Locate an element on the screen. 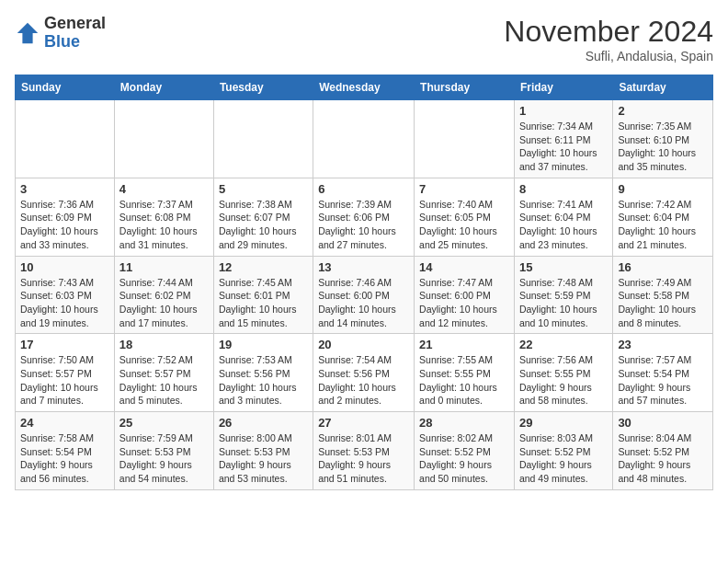 The height and width of the screenshot is (563, 728). day-info: Sunrise: 8:01 AM Sunset: 5:53 PM Dayligh… is located at coordinates (364, 458).